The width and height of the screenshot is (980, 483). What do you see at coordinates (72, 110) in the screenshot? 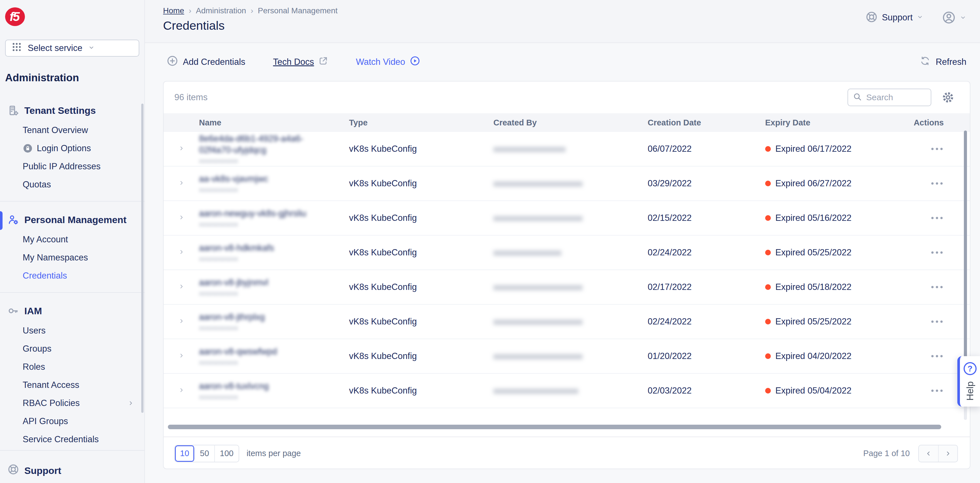
I see `sidebar-section-tenant-settings: Tenant Settings` at bounding box center [72, 110].